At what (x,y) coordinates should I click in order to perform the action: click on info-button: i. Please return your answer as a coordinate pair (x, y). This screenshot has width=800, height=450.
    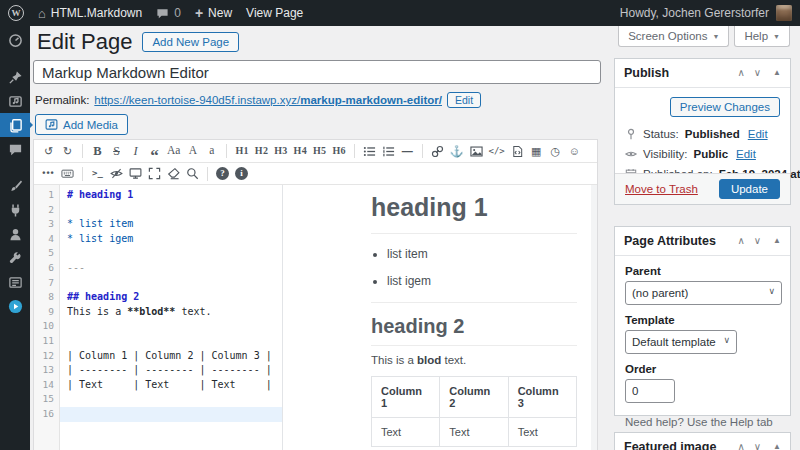
    Looking at the image, I should click on (242, 174).